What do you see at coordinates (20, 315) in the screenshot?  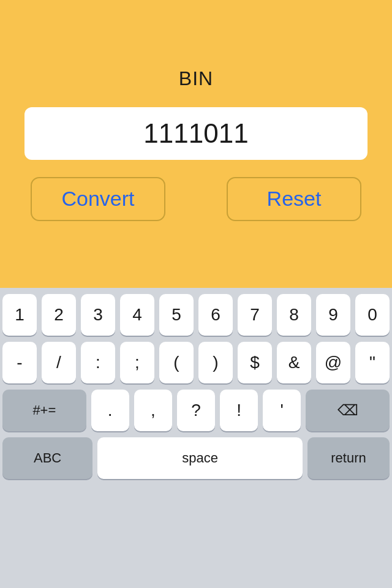 I see `key-1: 1` at bounding box center [20, 315].